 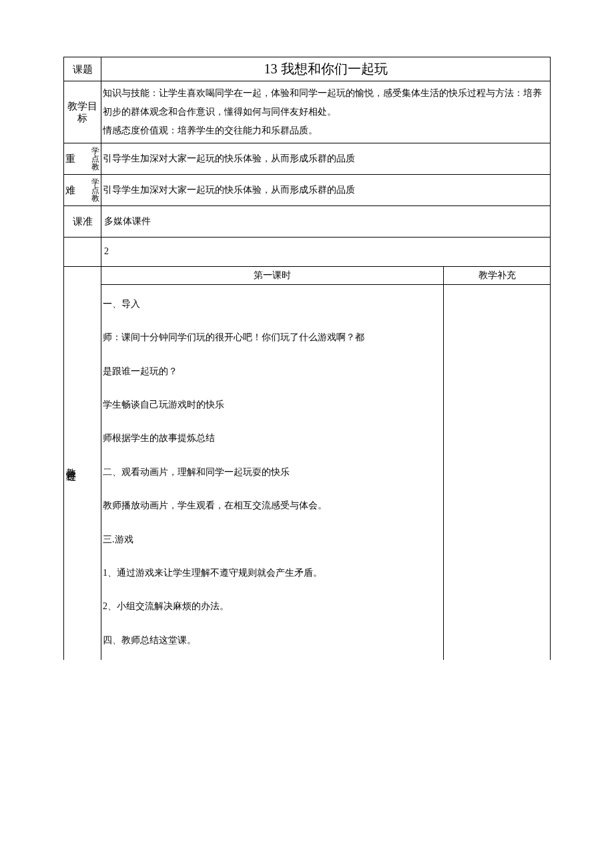 I want to click on difficult-text: 引导学生加深对大家一起玩的快乐体验，从而形成乐群的品质, so click(x=326, y=191).